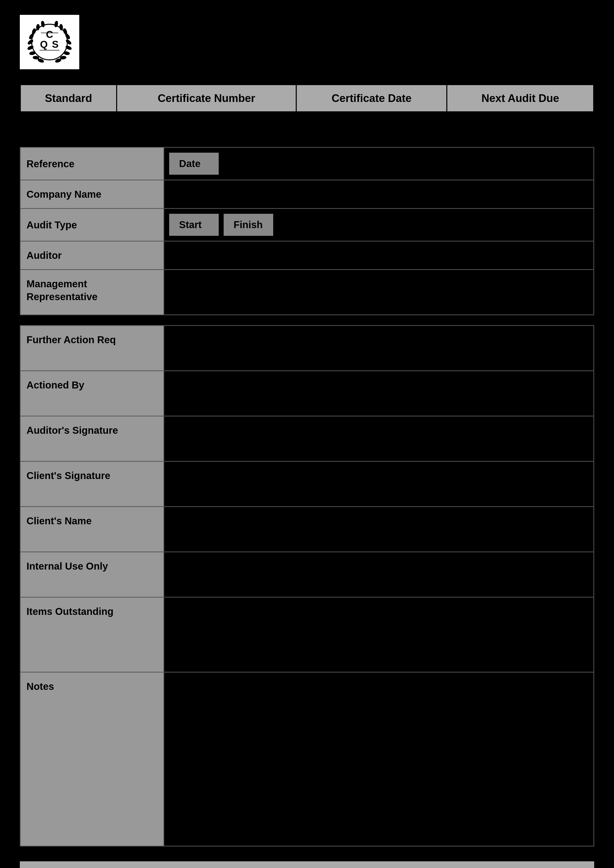  Describe the element at coordinates (307, 865) in the screenshot. I see `footer: CQS (Certified Quality Systems) Ltd Brit…` at that location.